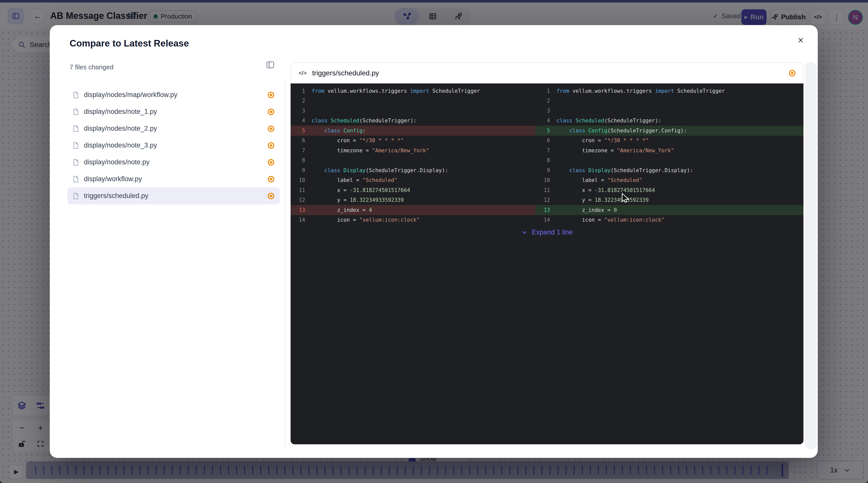 The height and width of the screenshot is (483, 868). What do you see at coordinates (173, 179) in the screenshot?
I see `file-name: display/workflow.py` at bounding box center [173, 179].